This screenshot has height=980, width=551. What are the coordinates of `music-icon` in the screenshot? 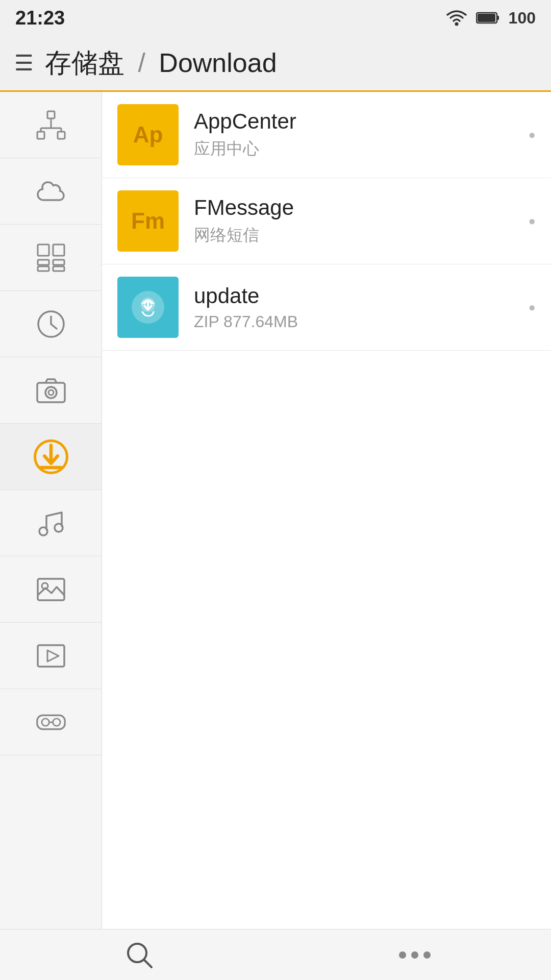 It's located at (51, 523).